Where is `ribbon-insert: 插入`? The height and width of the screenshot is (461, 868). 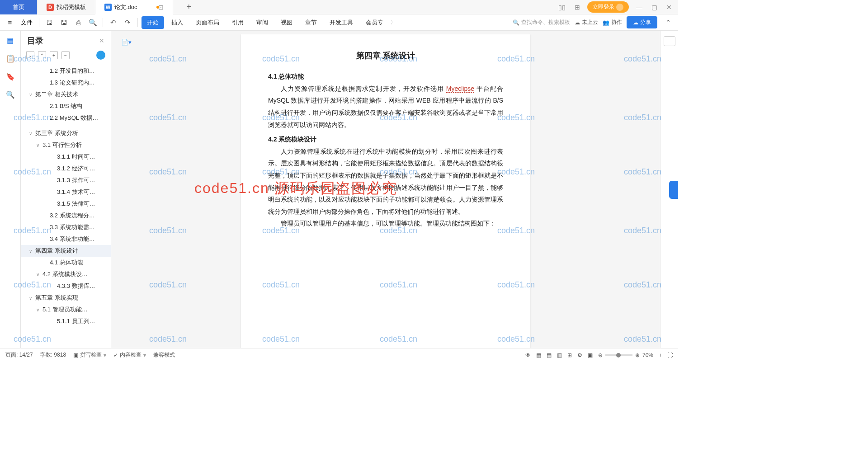
ribbon-insert: 插入 is located at coordinates (177, 23).